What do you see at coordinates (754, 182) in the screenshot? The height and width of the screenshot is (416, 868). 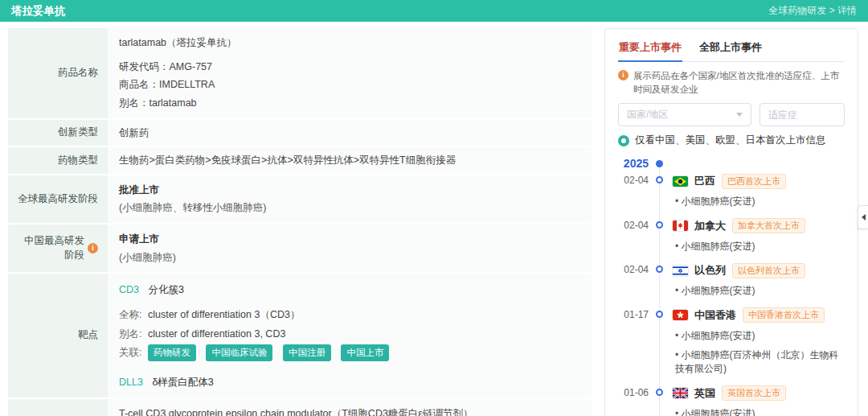 I see `first-launch-badge: 巴西首次上市` at bounding box center [754, 182].